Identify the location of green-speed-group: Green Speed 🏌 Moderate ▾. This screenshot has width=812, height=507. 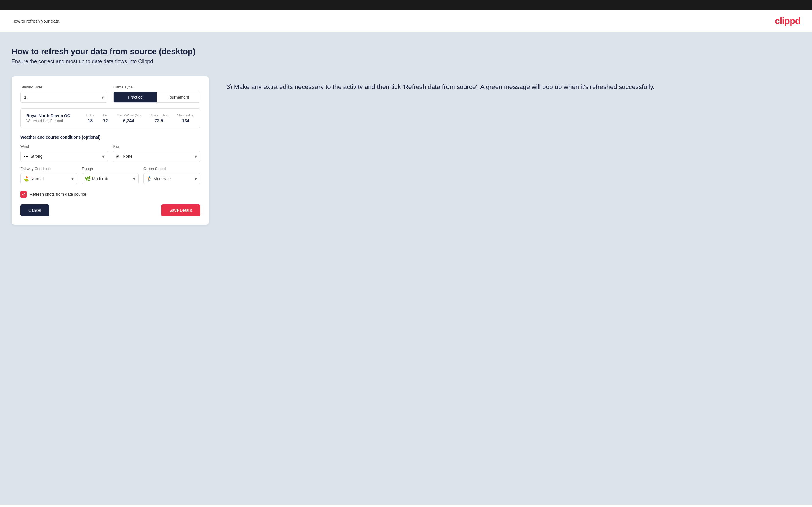
(172, 175).